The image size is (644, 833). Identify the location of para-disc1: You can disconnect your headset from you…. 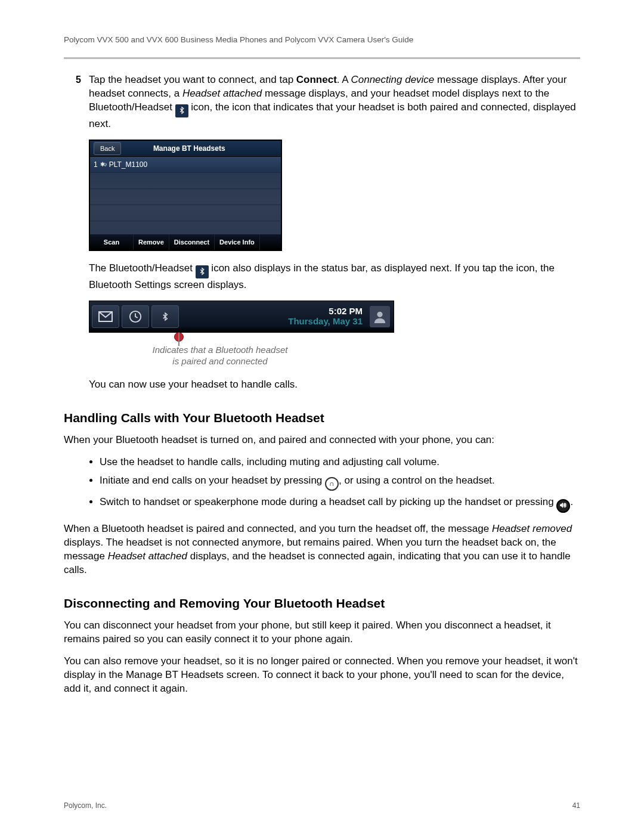
(322, 633).